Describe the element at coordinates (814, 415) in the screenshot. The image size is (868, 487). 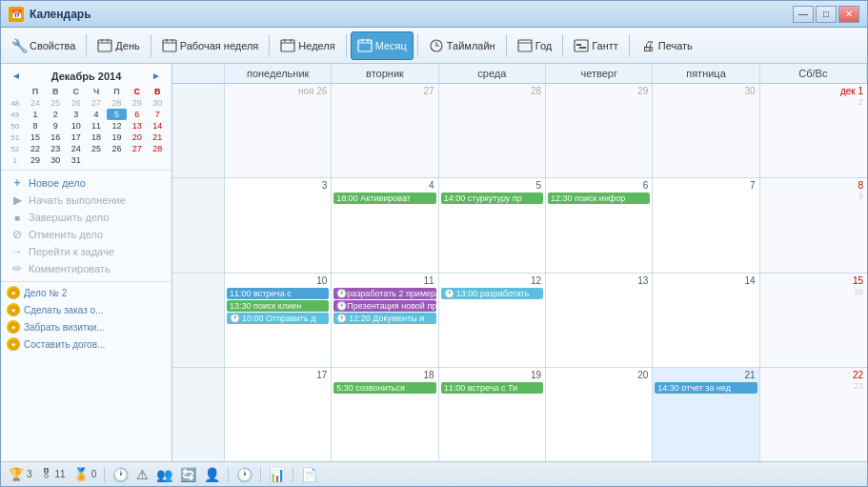
I see `cal-day-22: 22 23` at that location.